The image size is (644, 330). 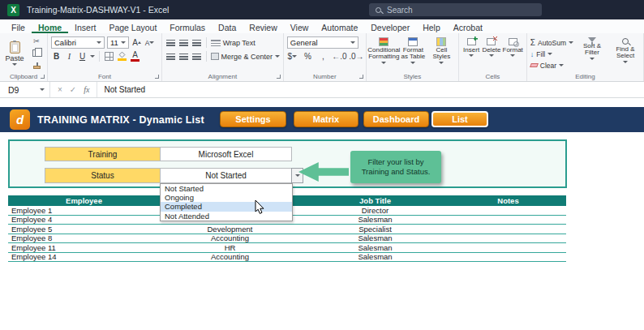 What do you see at coordinates (133, 26) in the screenshot?
I see `tab-page-layout: Page Layout` at bounding box center [133, 26].